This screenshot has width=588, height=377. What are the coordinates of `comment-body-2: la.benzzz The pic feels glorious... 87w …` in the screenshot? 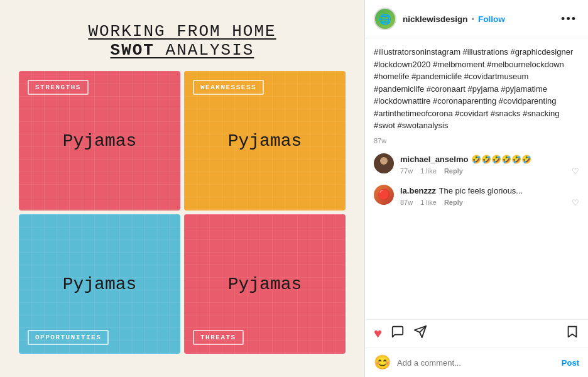 It's located at (490, 196).